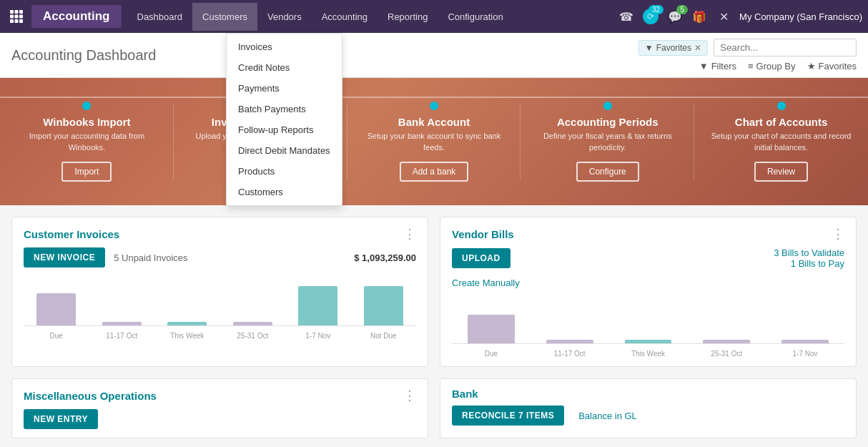  I want to click on activity-icon: ⟳ 32, so click(651, 16).